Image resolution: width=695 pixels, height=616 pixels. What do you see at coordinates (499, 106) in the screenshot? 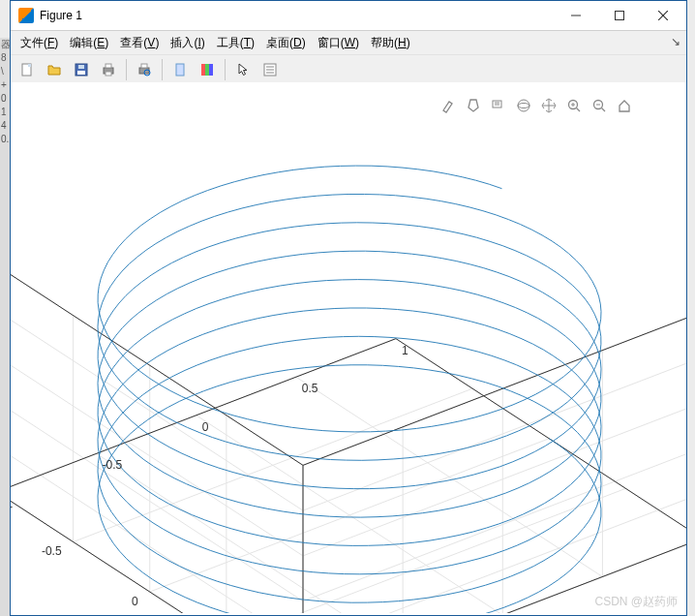
I see `data-tips-icon` at bounding box center [499, 106].